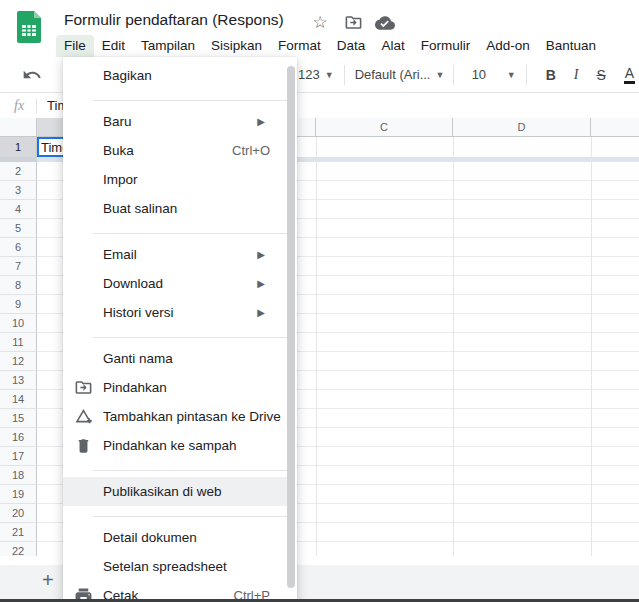 The height and width of the screenshot is (602, 639). What do you see at coordinates (385, 23) in the screenshot?
I see `cloud-check-icon` at bounding box center [385, 23].